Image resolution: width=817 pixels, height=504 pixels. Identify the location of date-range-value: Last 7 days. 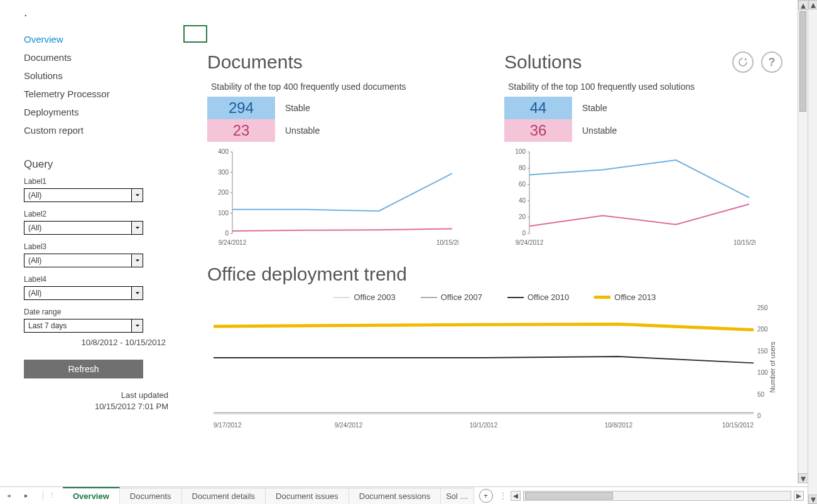
(78, 326).